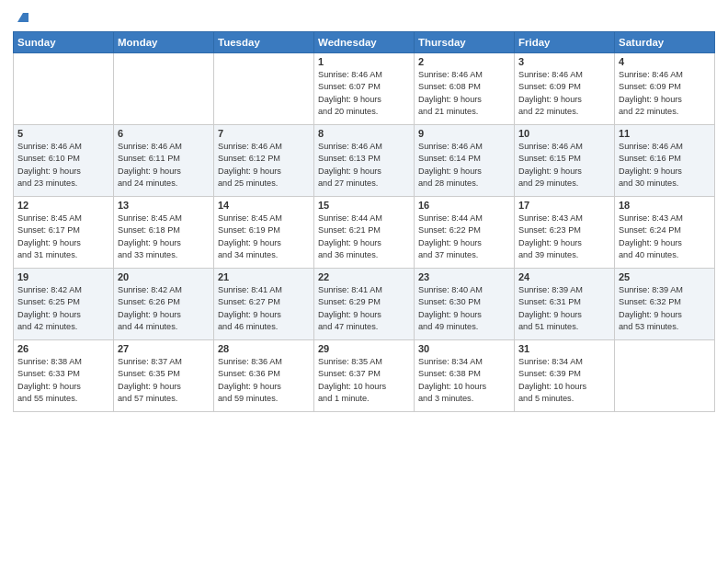 The width and height of the screenshot is (728, 563). I want to click on calendar-header-row: SundayMondayTuesdayWednesdayThursdayFrid…, so click(364, 42).